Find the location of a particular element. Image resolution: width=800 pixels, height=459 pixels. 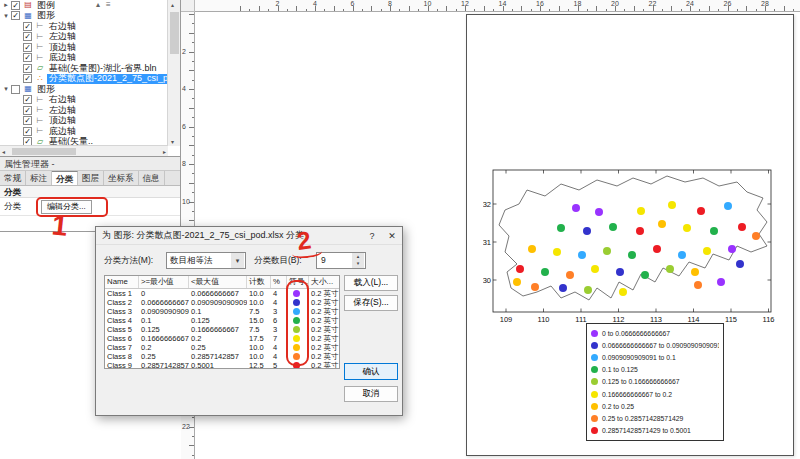

tree-item-label: 右边轴 is located at coordinates (62, 100).